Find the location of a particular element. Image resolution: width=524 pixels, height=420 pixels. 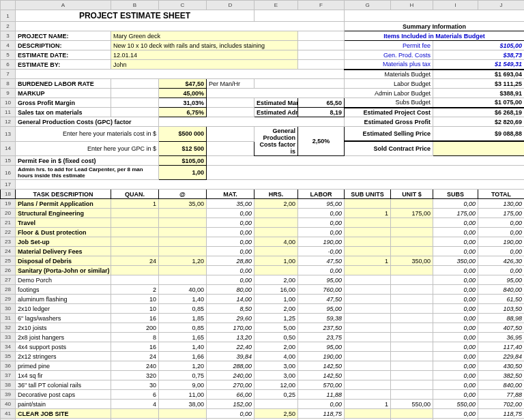

summary-est-gross-profit: $2 820,69 is located at coordinates (479, 122).